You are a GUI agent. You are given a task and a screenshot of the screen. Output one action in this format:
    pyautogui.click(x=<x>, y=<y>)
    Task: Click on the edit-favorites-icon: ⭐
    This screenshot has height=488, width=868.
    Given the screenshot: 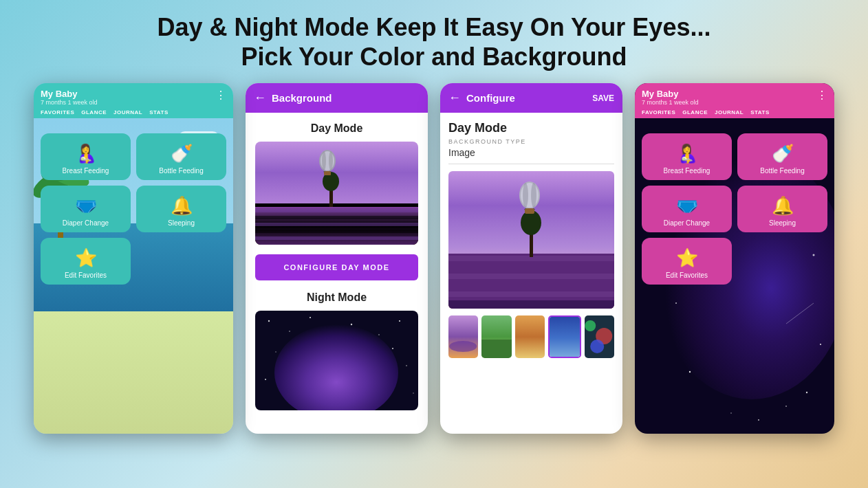 What is the action you would take?
    pyautogui.click(x=85, y=258)
    